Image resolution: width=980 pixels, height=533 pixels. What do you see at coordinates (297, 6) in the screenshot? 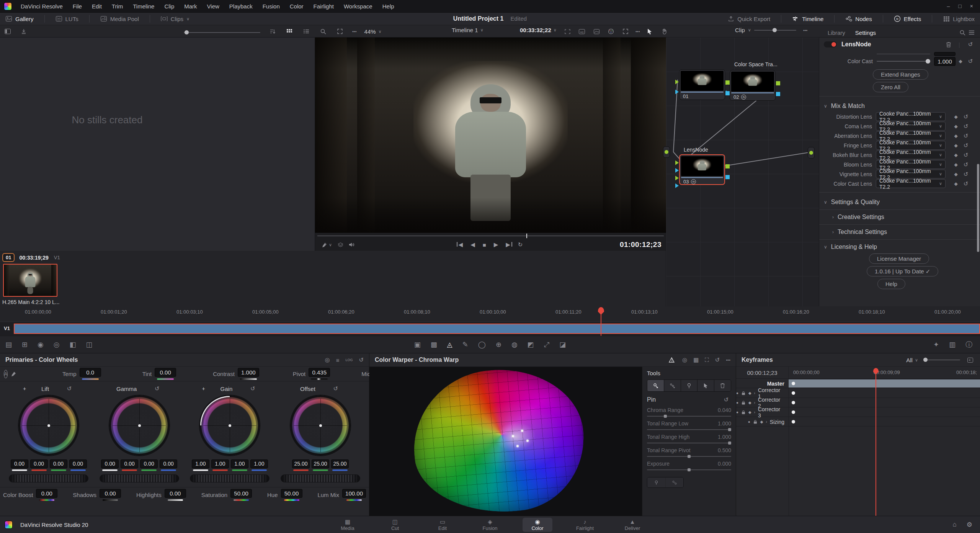
I see `menu-color: Color` at bounding box center [297, 6].